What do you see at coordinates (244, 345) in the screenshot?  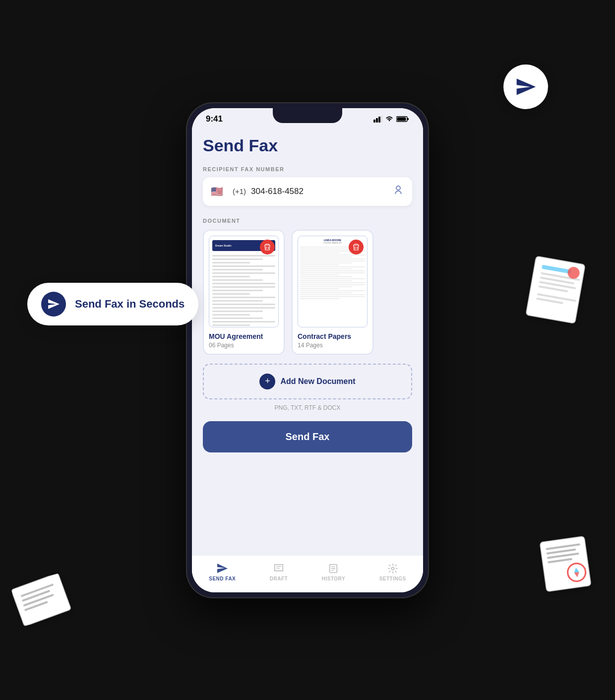 I see `doc-pages-1: 06 Pages` at bounding box center [244, 345].